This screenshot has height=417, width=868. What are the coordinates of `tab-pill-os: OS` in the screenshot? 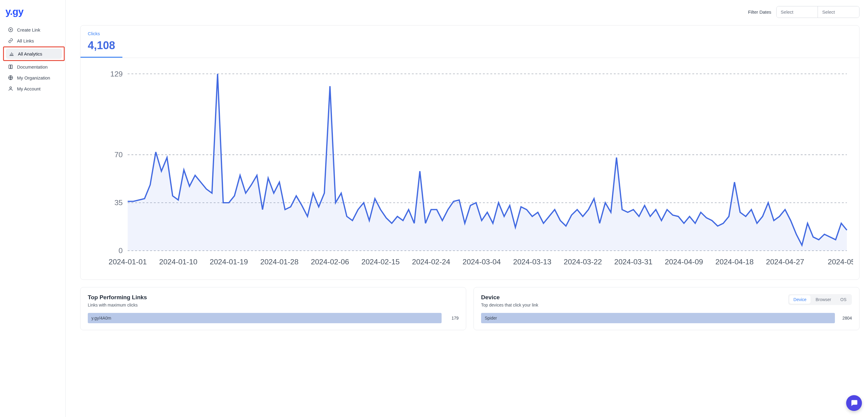 It's located at (843, 300).